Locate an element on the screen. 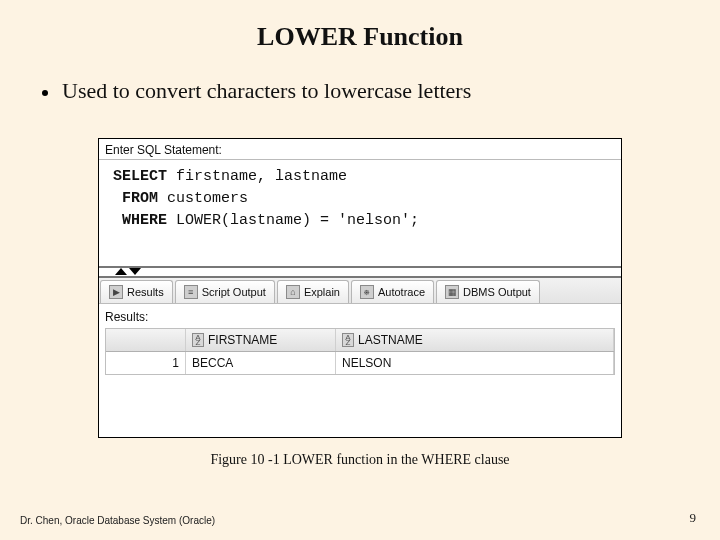 The width and height of the screenshot is (720, 540). tab-script-output: ≡ Script Output is located at coordinates (225, 292).